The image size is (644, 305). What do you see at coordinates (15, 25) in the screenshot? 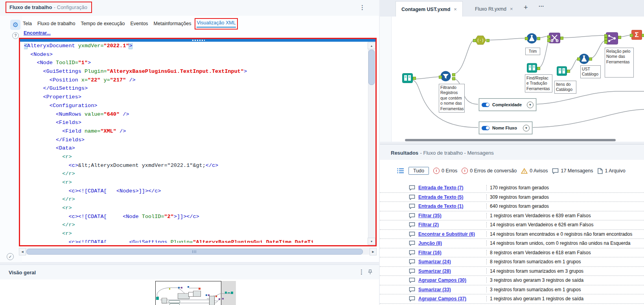
I see `settings-tab-selected: ⚙` at bounding box center [15, 25].